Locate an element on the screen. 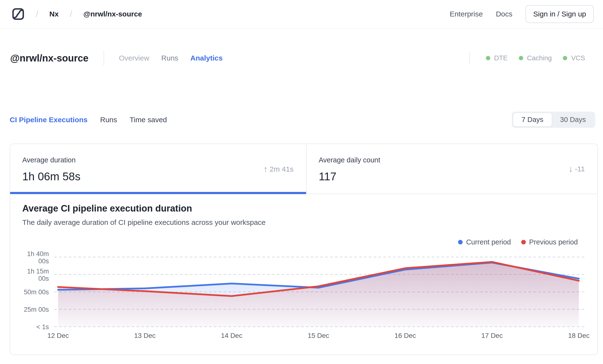  stat-delta-value: -11 is located at coordinates (580, 169).